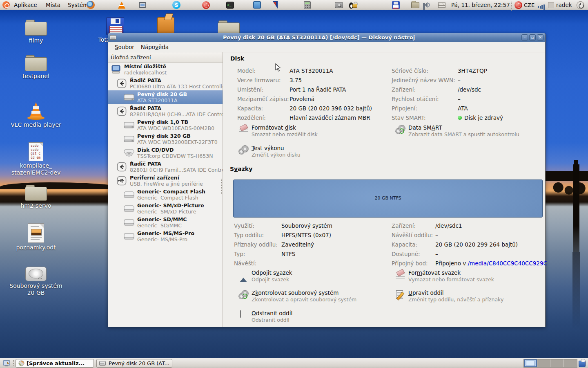 The height and width of the screenshot is (368, 588). I want to click on computer-launcher-icon, so click(143, 5).